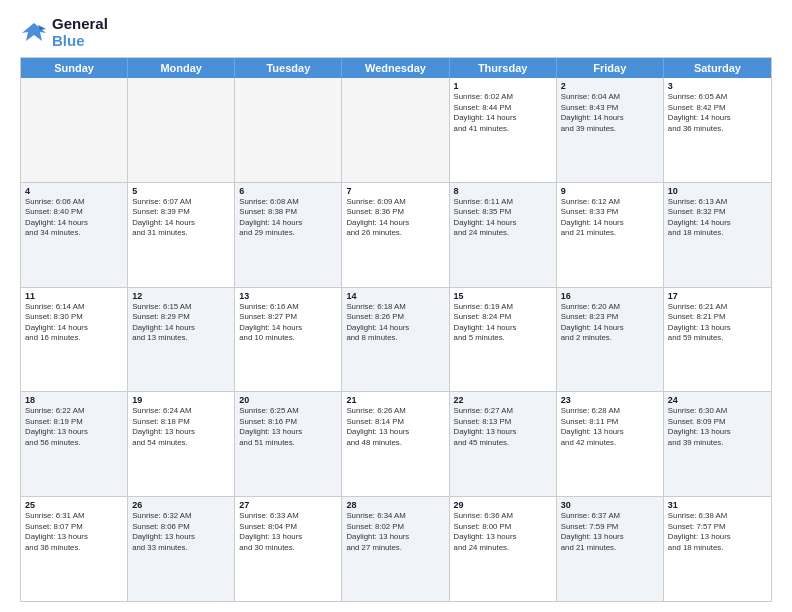  What do you see at coordinates (181, 505) in the screenshot?
I see `day-number: 26` at bounding box center [181, 505].